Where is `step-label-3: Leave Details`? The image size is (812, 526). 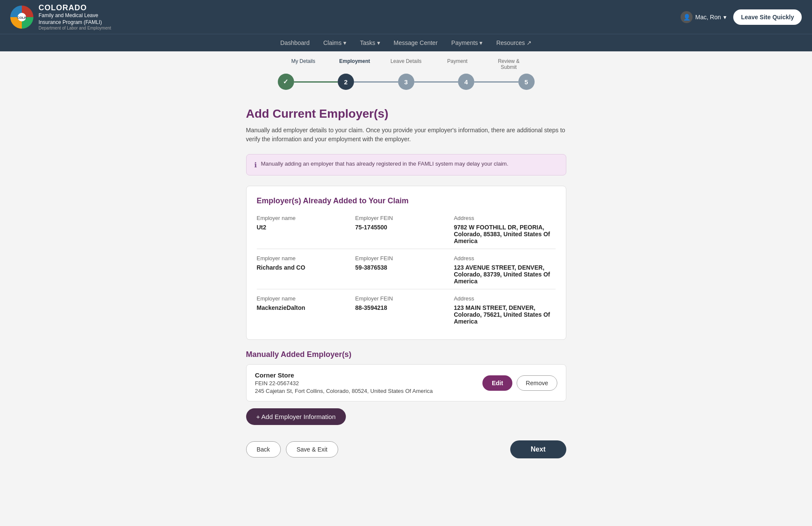
step-label-3: Leave Details is located at coordinates (406, 64).